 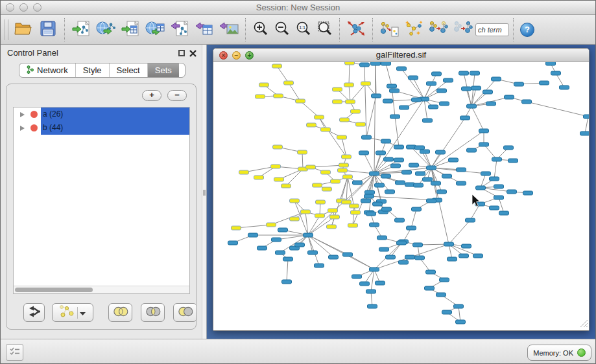 I want to click on show-all-button, so click(x=414, y=30).